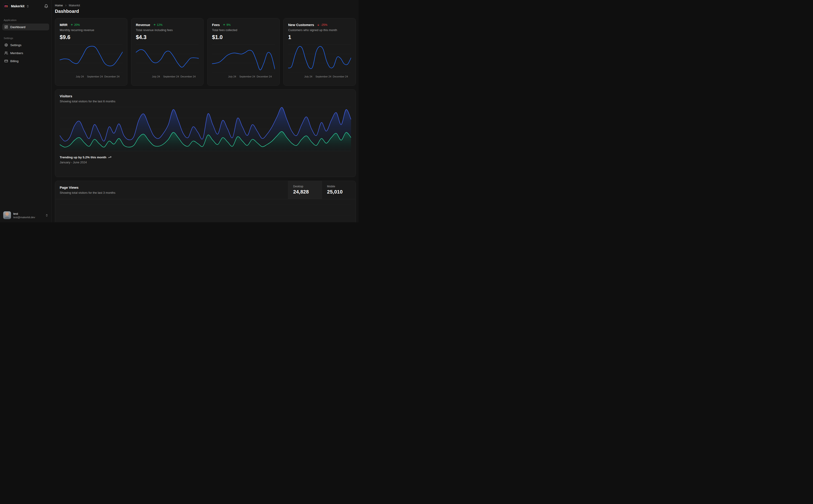 The width and height of the screenshot is (813, 504). What do you see at coordinates (26, 111) in the screenshot?
I see `sidebar: m Makerkit Application Dashboard Setting…` at bounding box center [26, 111].